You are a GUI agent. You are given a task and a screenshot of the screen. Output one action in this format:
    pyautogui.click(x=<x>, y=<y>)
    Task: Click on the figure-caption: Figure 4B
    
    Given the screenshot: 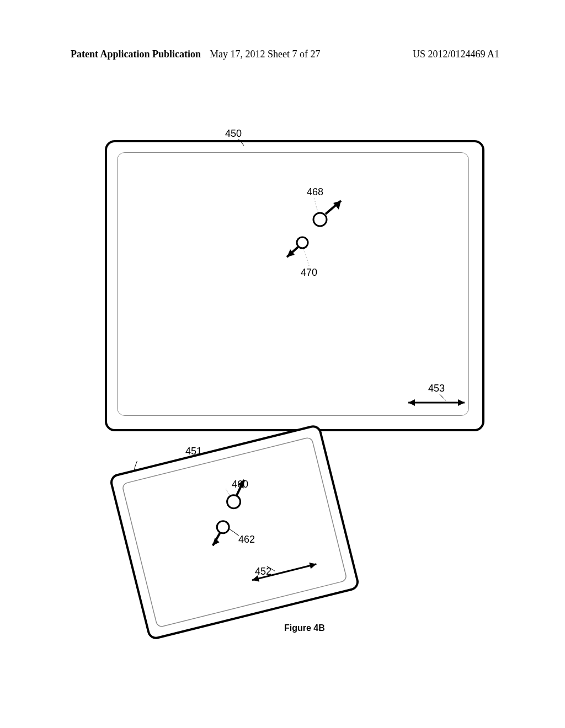 What is the action you would take?
    pyautogui.click(x=305, y=628)
    